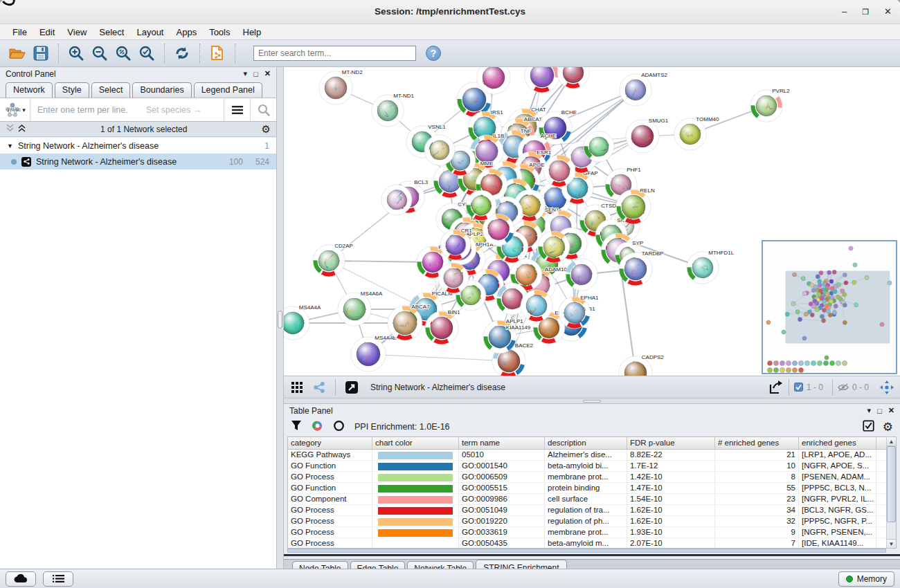 The image size is (900, 588). Describe the element at coordinates (41, 53) in the screenshot. I see `save-session-button` at that location.